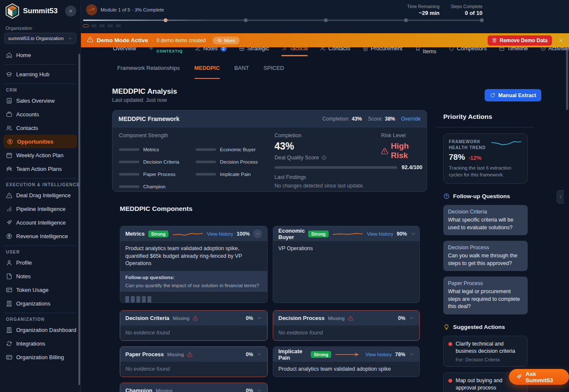  Describe the element at coordinates (9, 55) in the screenshot. I see `home-icon` at that location.